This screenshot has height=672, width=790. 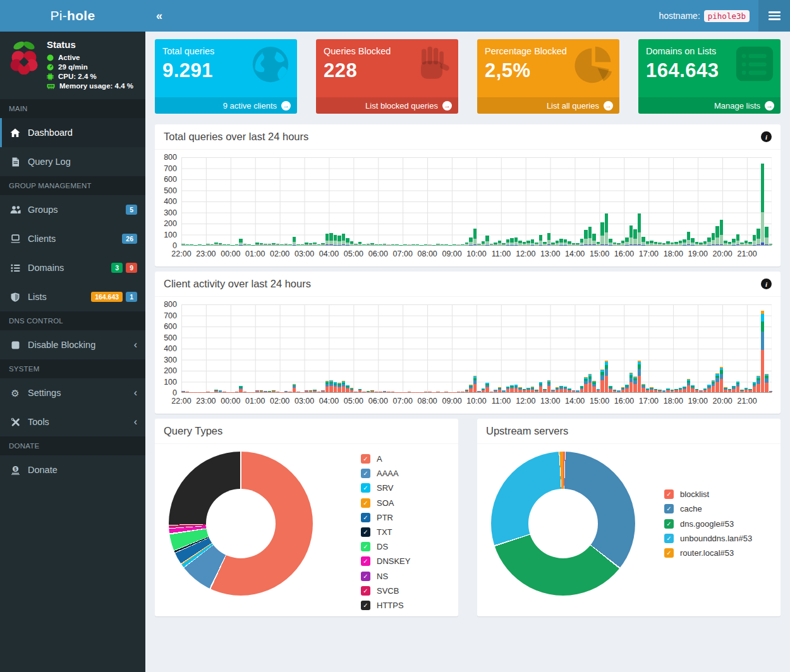 I want to click on legend-item: ✓blocklist, so click(x=708, y=494).